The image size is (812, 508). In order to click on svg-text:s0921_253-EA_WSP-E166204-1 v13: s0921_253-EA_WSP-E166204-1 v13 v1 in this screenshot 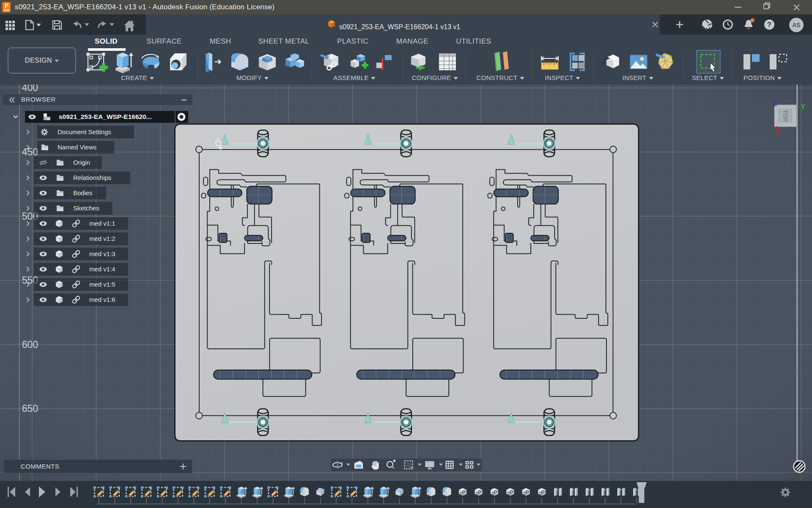, I will do `click(400, 27)`.